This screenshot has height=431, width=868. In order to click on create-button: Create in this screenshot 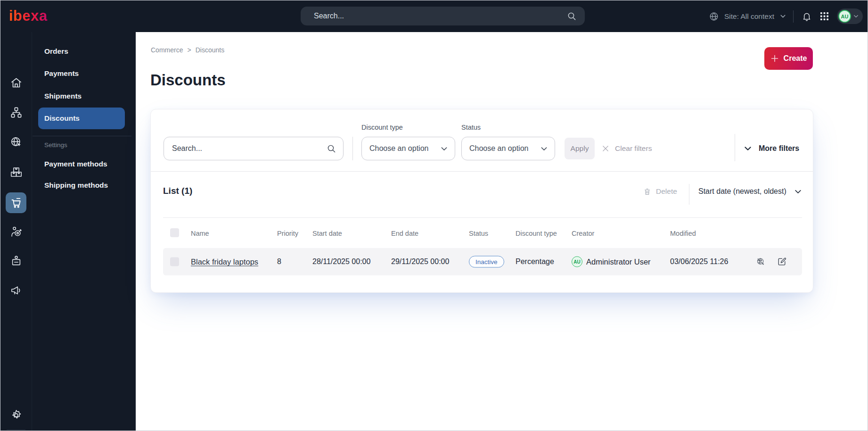, I will do `click(789, 58)`.